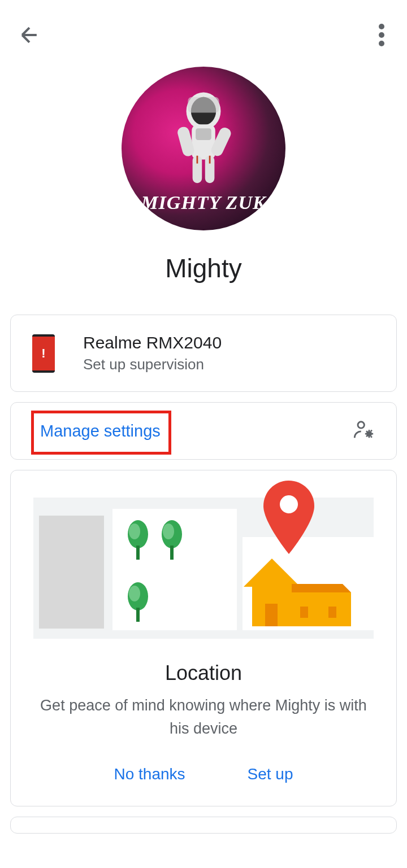  I want to click on manage-settings-label: Manage settings, so click(101, 431).